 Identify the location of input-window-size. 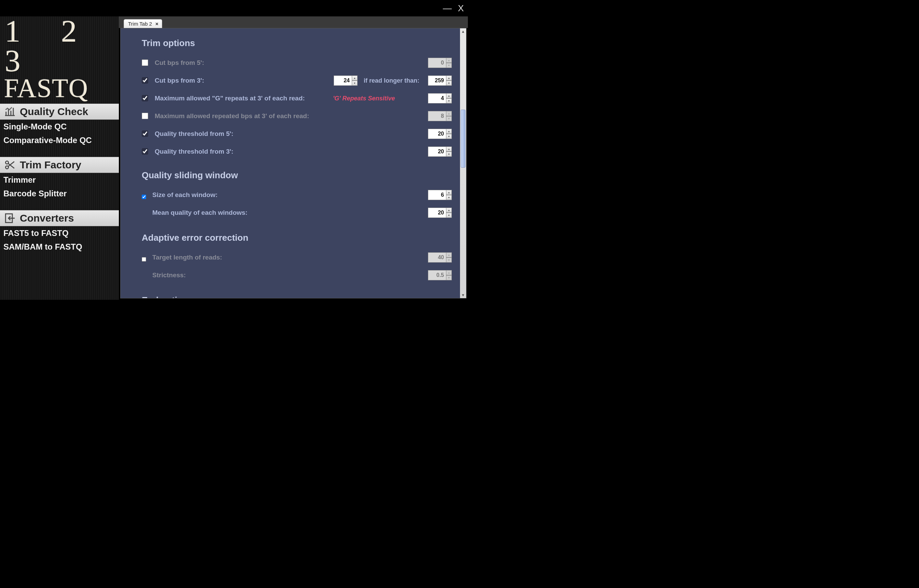
(437, 195).